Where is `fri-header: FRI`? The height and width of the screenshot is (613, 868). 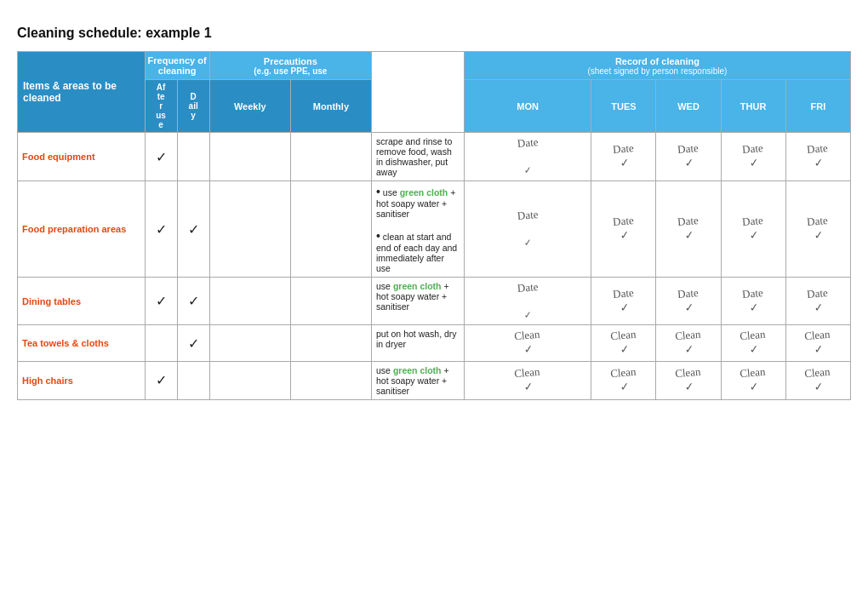
fri-header: FRI is located at coordinates (818, 106).